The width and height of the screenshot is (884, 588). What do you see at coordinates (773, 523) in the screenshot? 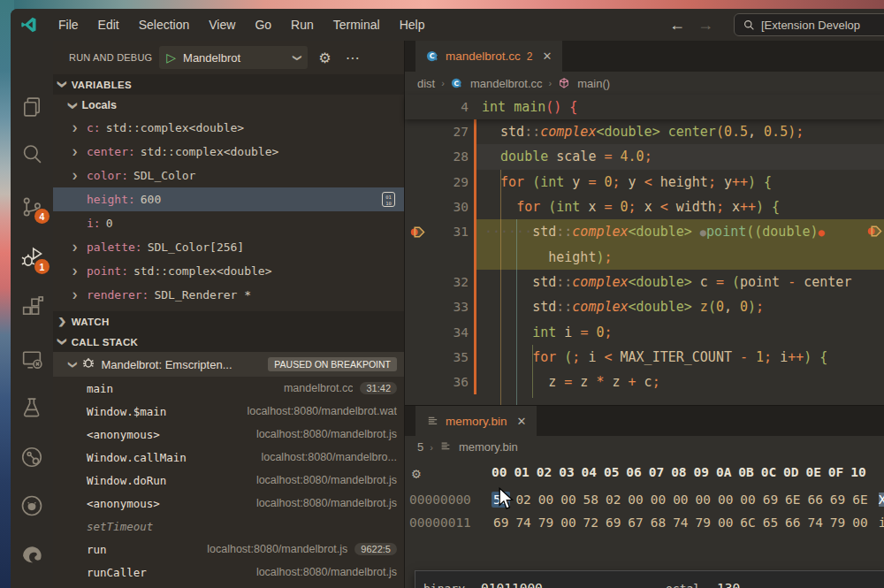
I see `hex-byte-cell: 65` at bounding box center [773, 523].